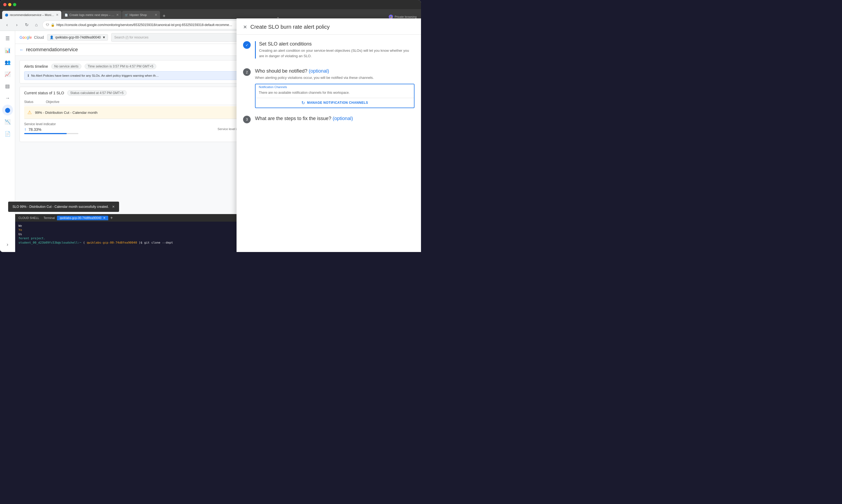 Image resolution: width=842 pixels, height=504 pixels. Describe the element at coordinates (247, 45) in the screenshot. I see `step-1-number: ✓` at that location.